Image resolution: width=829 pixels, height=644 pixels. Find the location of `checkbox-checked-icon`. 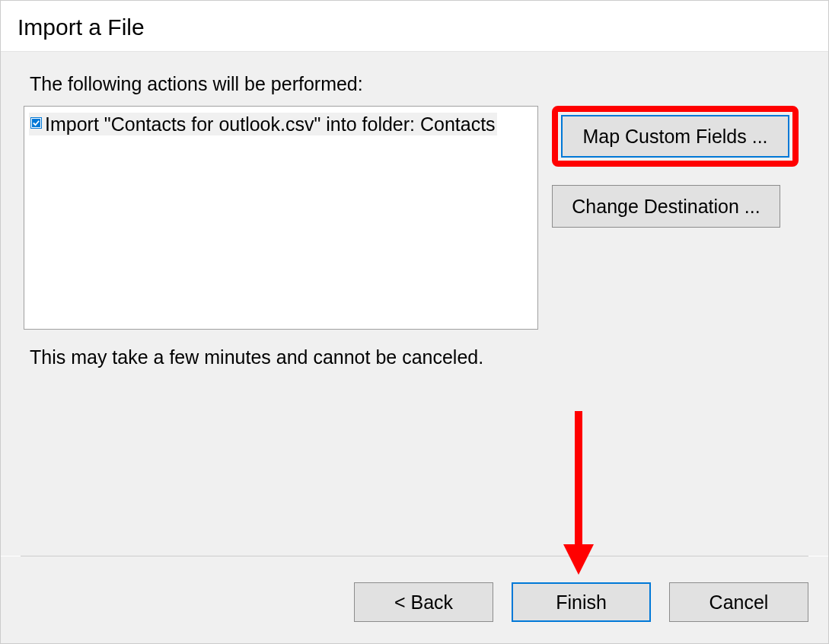

checkbox-checked-icon is located at coordinates (37, 123).